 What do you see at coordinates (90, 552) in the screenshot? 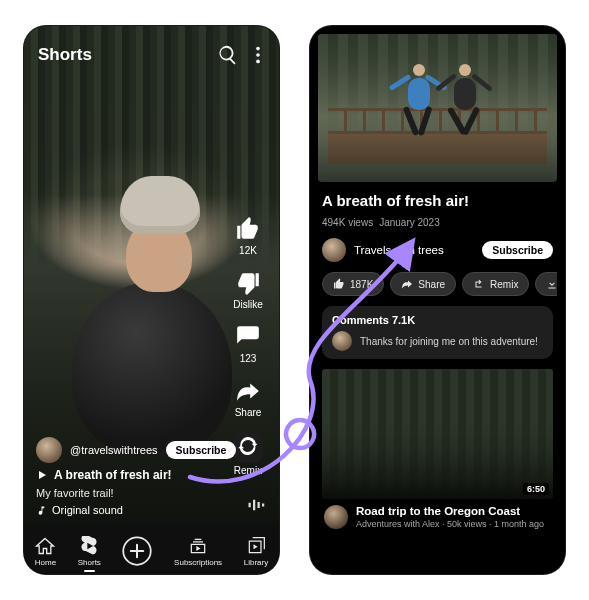
I see `nav-shorts: Shorts` at bounding box center [90, 552].